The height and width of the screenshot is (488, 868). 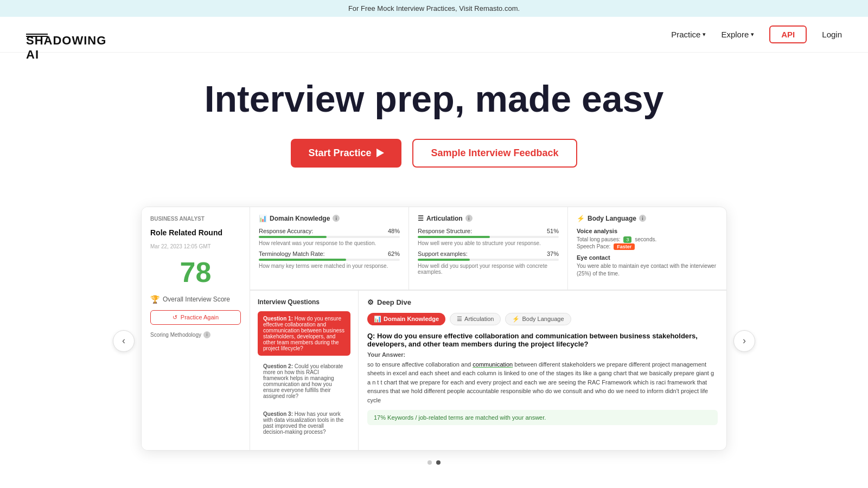 What do you see at coordinates (516, 319) in the screenshot?
I see `body-tab-icon: ⚡` at bounding box center [516, 319].